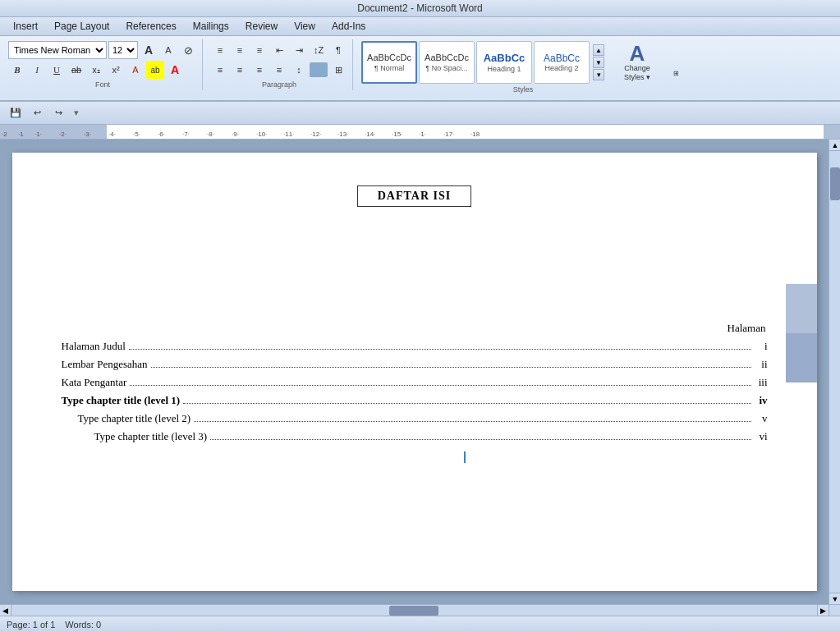 This screenshot has width=840, height=632. Describe the element at coordinates (452, 368) in the screenshot. I see `toc-entry-2-dots` at that location.